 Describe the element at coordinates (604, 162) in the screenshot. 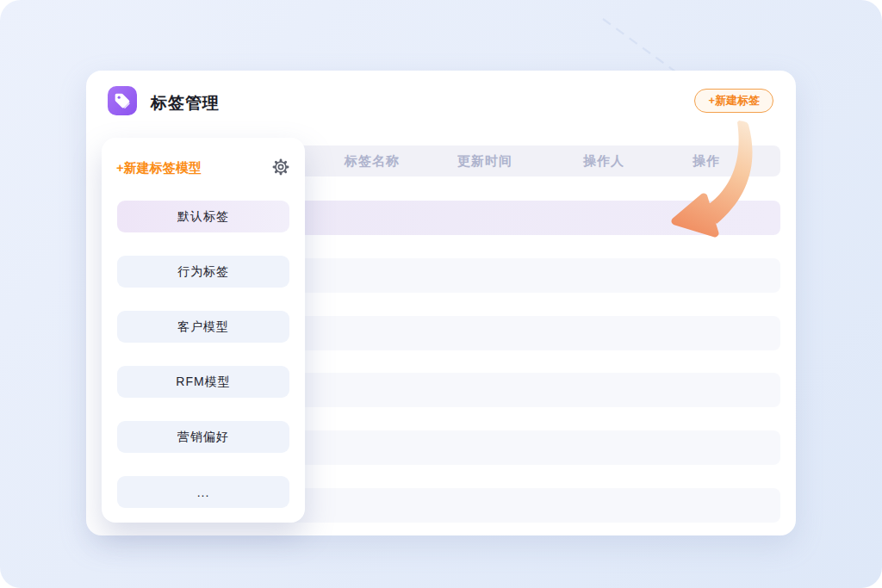

I see `column-header-operator: 操作人` at that location.